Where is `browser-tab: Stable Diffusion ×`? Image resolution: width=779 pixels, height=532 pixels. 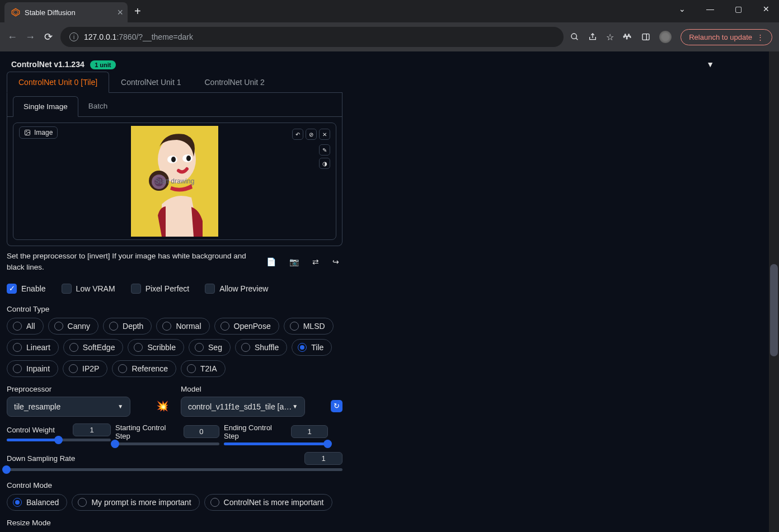
browser-tab: Stable Diffusion × is located at coordinates (66, 12).